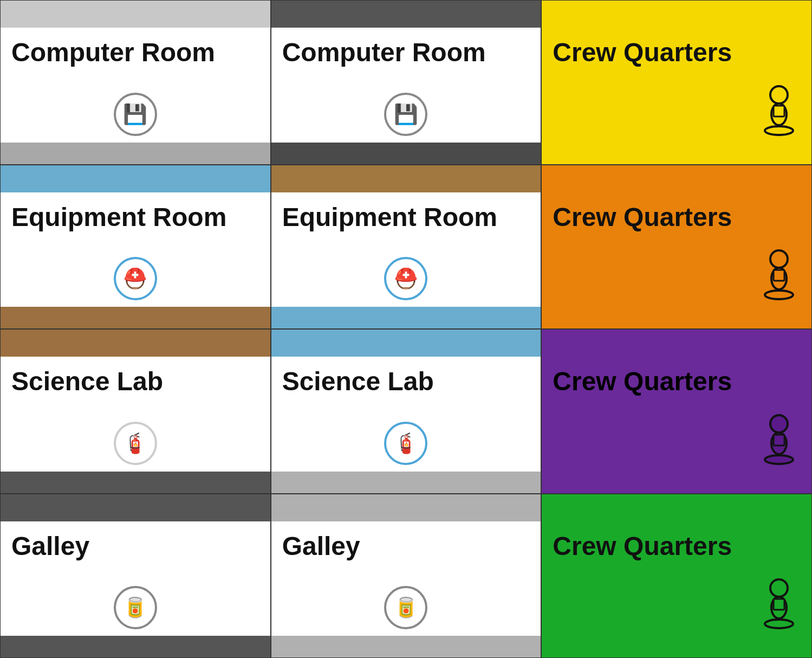  What do you see at coordinates (406, 608) in the screenshot?
I see `food-can-icon-2: 🥫` at bounding box center [406, 608].